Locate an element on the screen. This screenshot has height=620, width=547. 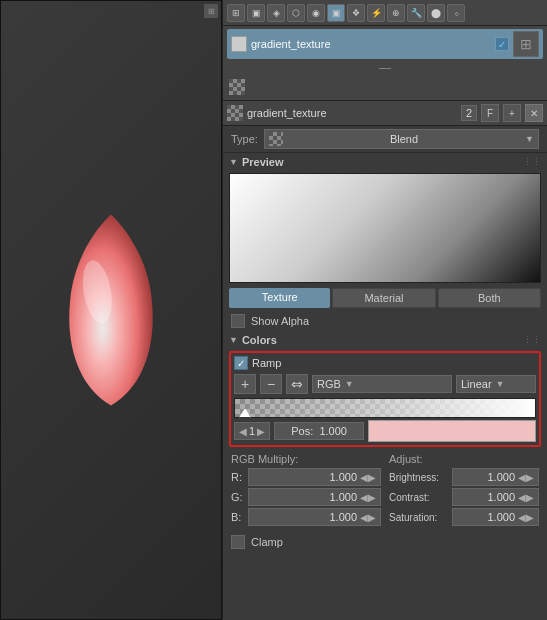
colors-title: Colors is located at coordinates (260, 340).